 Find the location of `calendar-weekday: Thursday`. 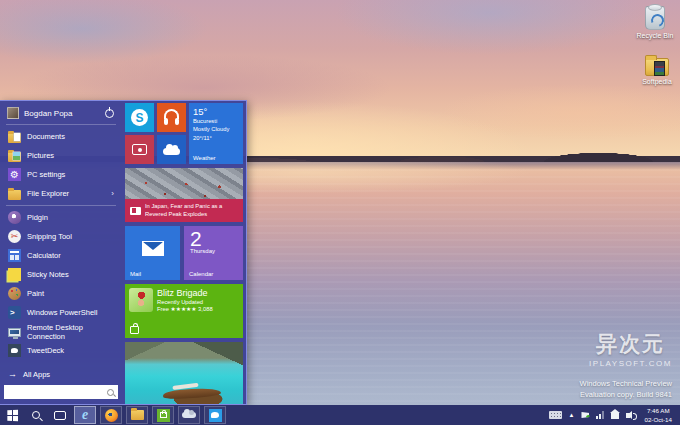

calendar-weekday: Thursday is located at coordinates (214, 251).